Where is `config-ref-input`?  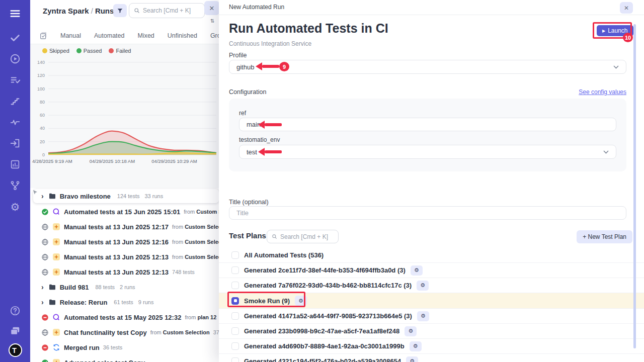
config-ref-input is located at coordinates (428, 125).